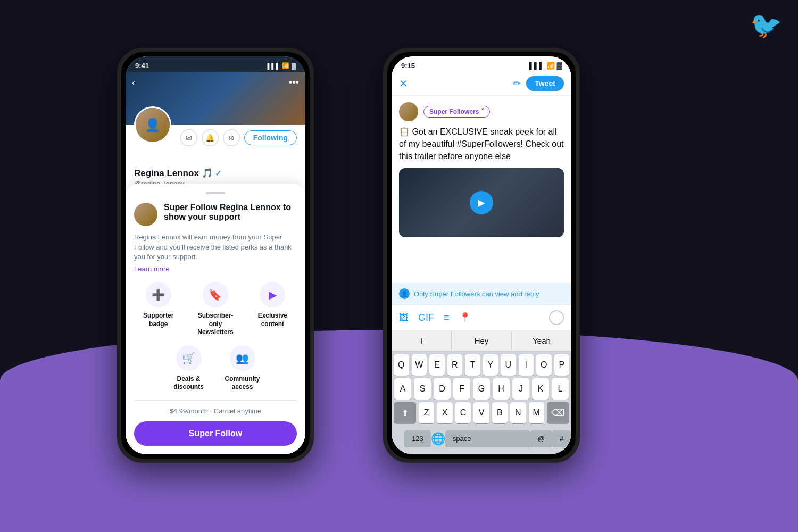 This screenshot has width=798, height=532. Describe the element at coordinates (556, 318) in the screenshot. I see `reply-circle` at that location.